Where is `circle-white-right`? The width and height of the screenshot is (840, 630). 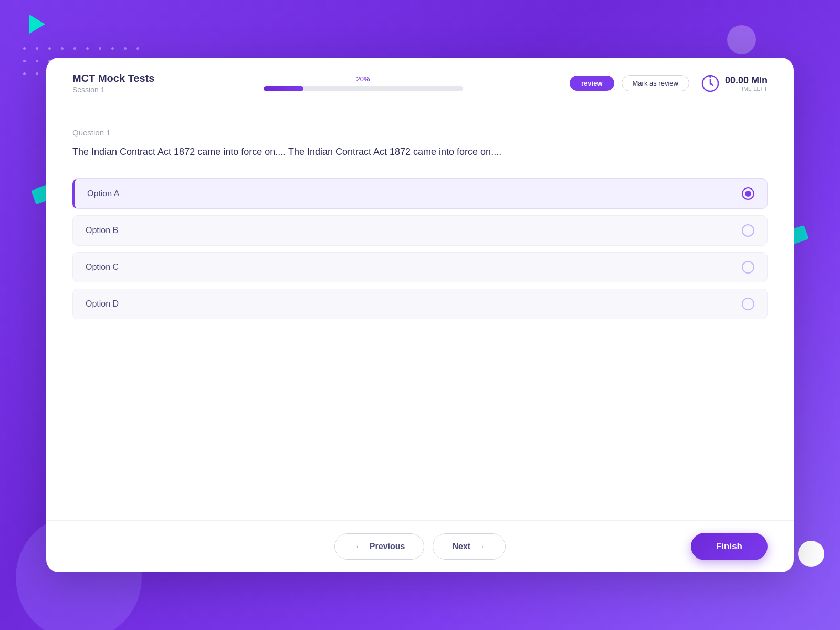
circle-white-right is located at coordinates (811, 554).